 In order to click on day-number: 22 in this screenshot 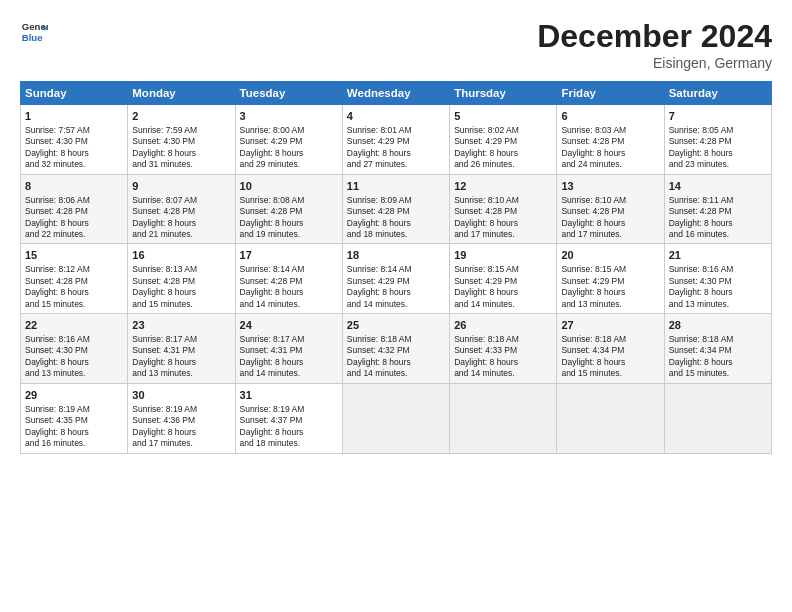, I will do `click(74, 326)`.